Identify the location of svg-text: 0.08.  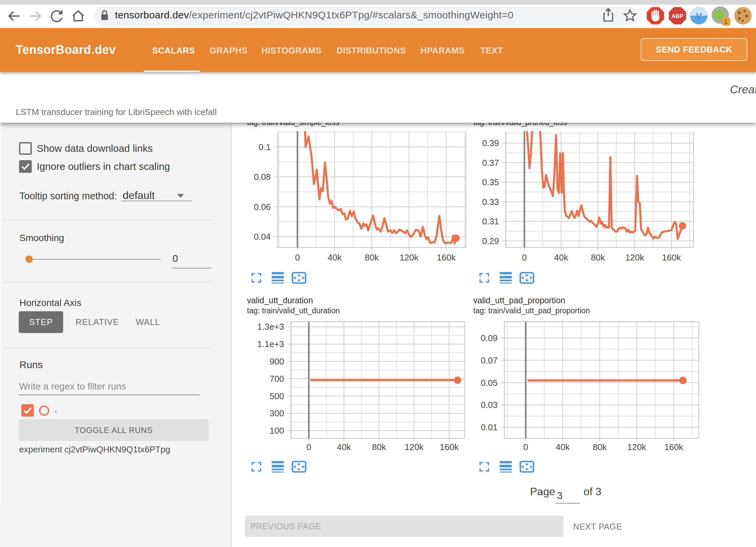
(262, 177).